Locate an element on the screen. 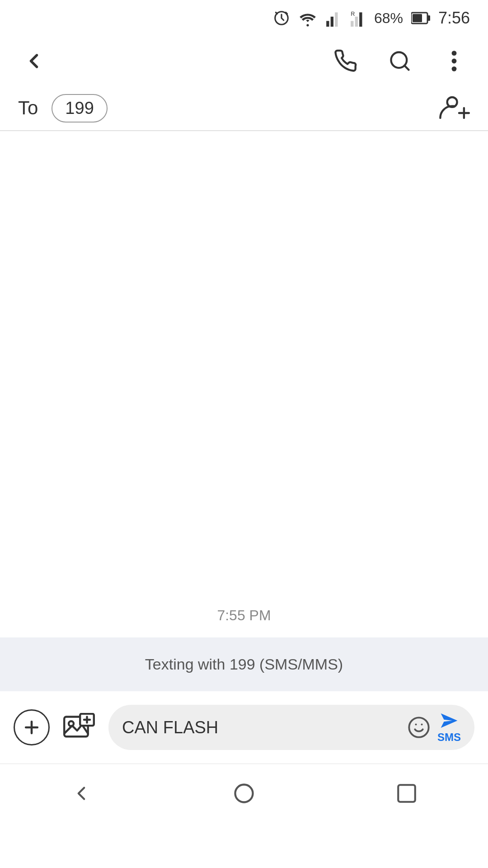 The height and width of the screenshot is (868, 488). compose-input-wrapper: SMS is located at coordinates (291, 727).